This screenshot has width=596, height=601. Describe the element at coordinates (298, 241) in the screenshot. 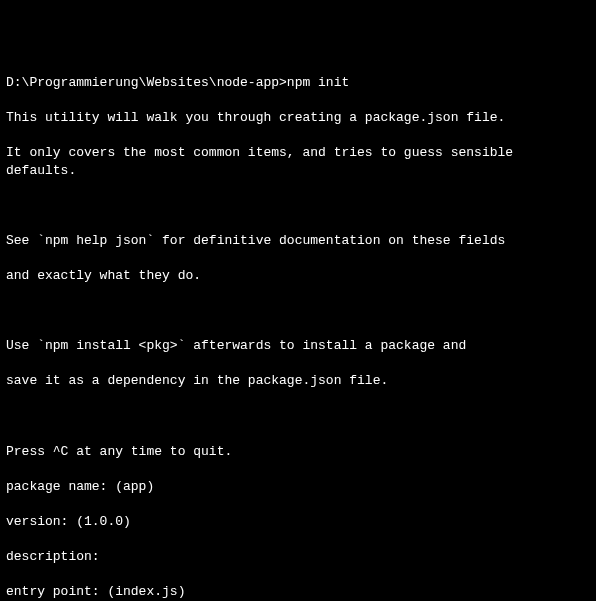

I see `intro-line-3: See `npm help json` for definitive docum…` at that location.